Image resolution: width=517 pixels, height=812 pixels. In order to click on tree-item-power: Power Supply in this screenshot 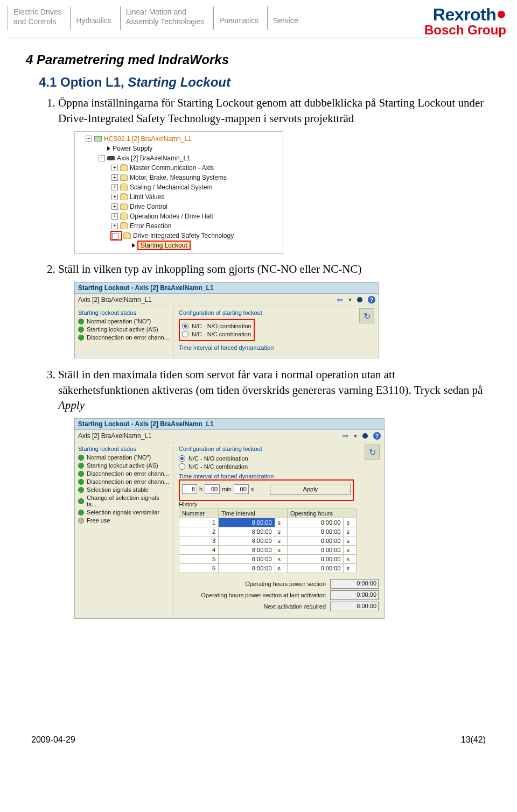, I will do `click(132, 149)`.